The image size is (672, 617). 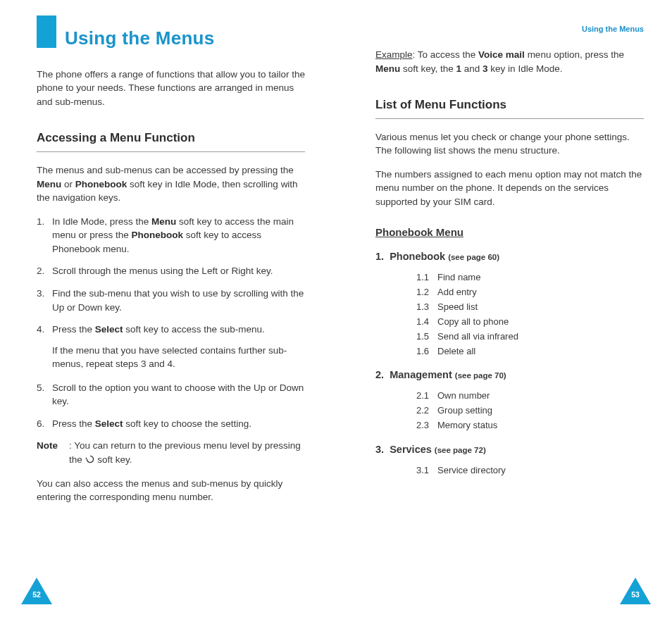 What do you see at coordinates (427, 425) in the screenshot?
I see `item-num: 2.3` at bounding box center [427, 425].